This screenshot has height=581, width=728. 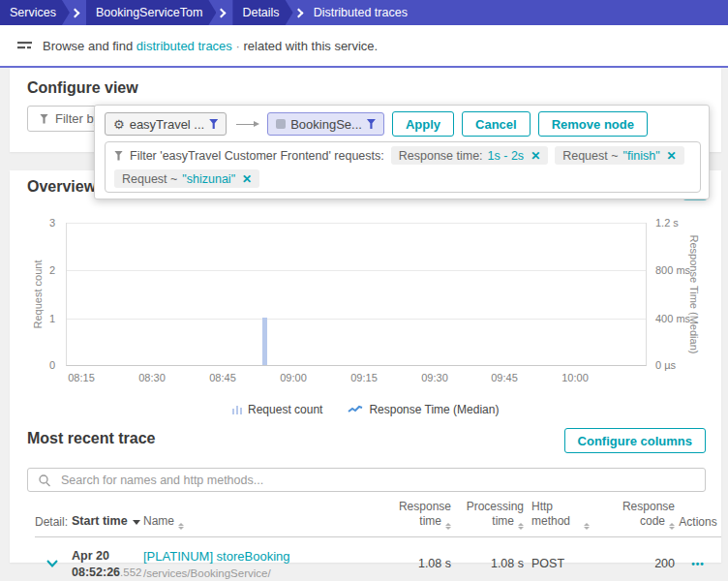 I want to click on legend-label: Request count, so click(x=285, y=410).